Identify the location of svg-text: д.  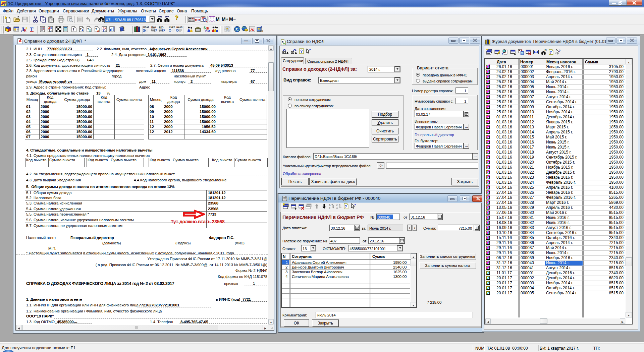
(98, 31).